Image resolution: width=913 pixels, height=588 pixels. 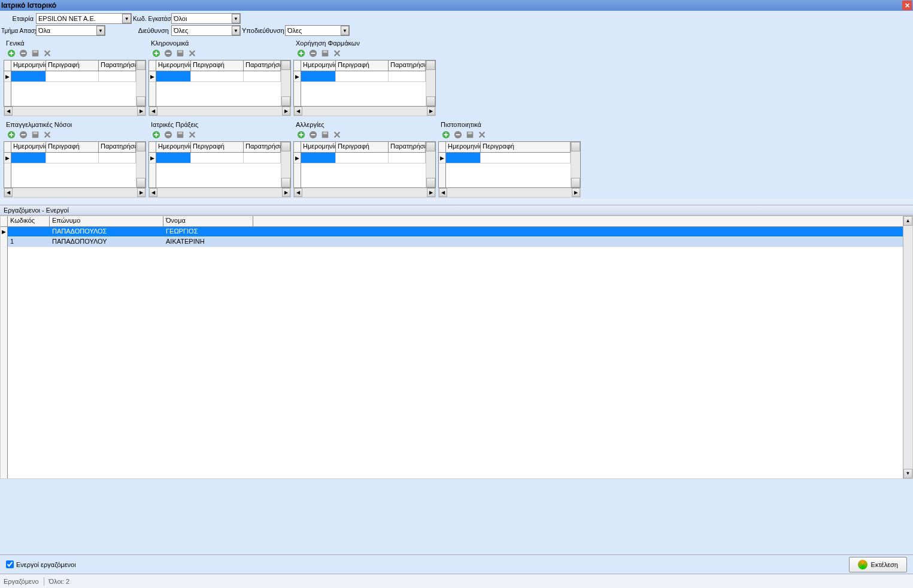 I want to click on install-input, so click(x=202, y=19).